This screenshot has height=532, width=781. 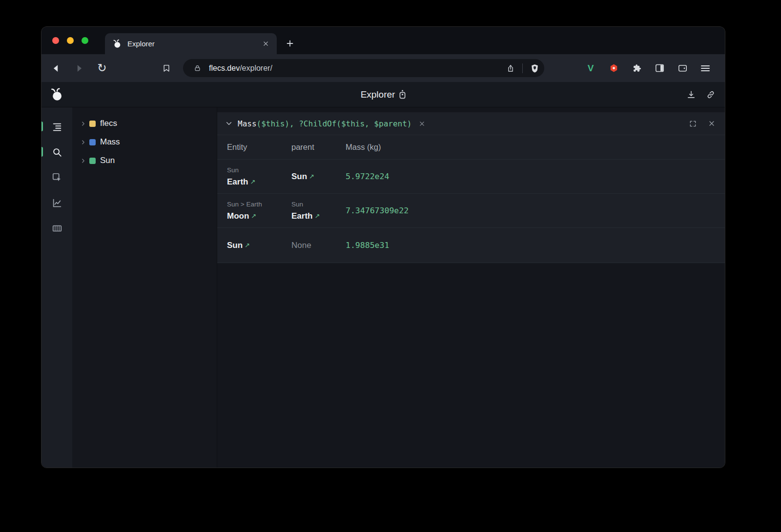 What do you see at coordinates (711, 95) in the screenshot?
I see `share-link-button` at bounding box center [711, 95].